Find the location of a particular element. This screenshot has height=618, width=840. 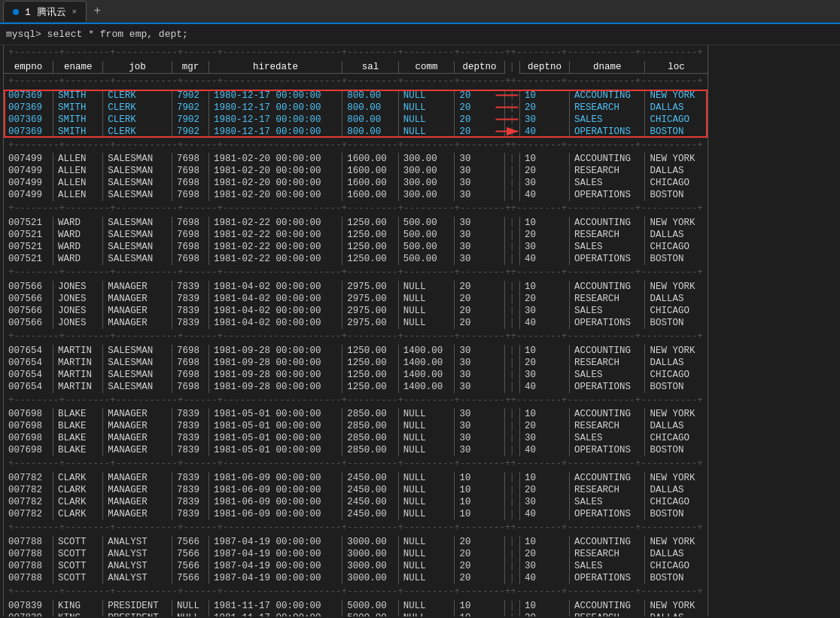

tab-close-icon: × is located at coordinates (75, 12).